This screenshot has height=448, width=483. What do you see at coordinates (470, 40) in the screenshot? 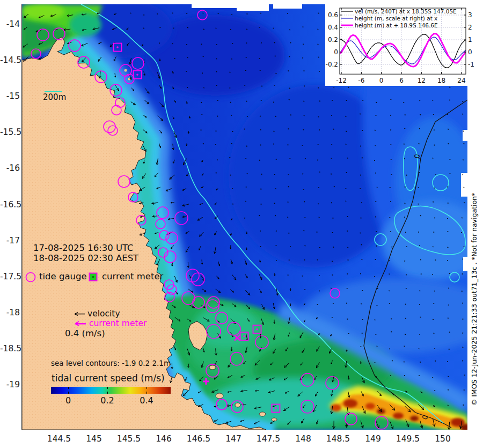
I see `inset-right-tick-label: 1` at bounding box center [470, 40].